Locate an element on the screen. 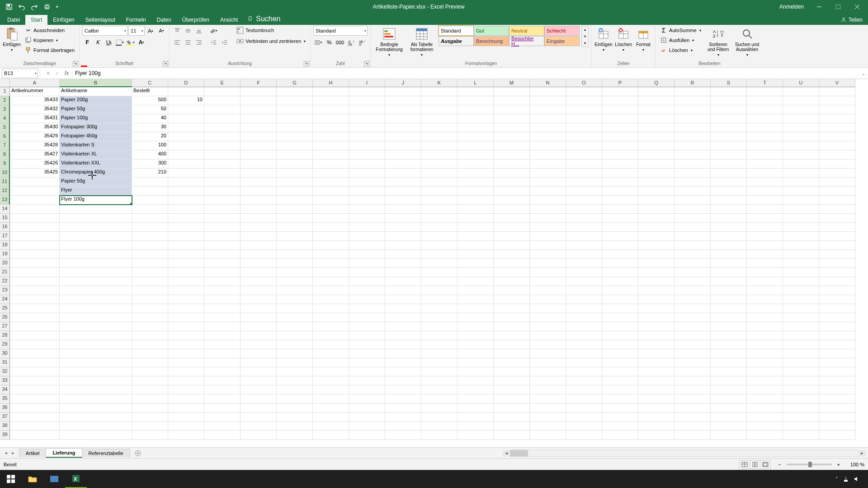  cell-E2 is located at coordinates (222, 101).